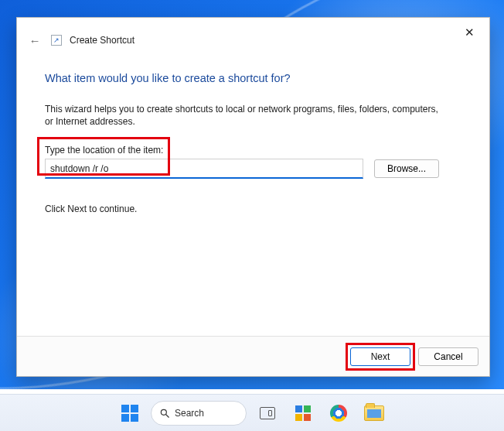 This screenshot has height=431, width=504. What do you see at coordinates (254, 169) in the screenshot?
I see `location-row: Browse...` at bounding box center [254, 169].